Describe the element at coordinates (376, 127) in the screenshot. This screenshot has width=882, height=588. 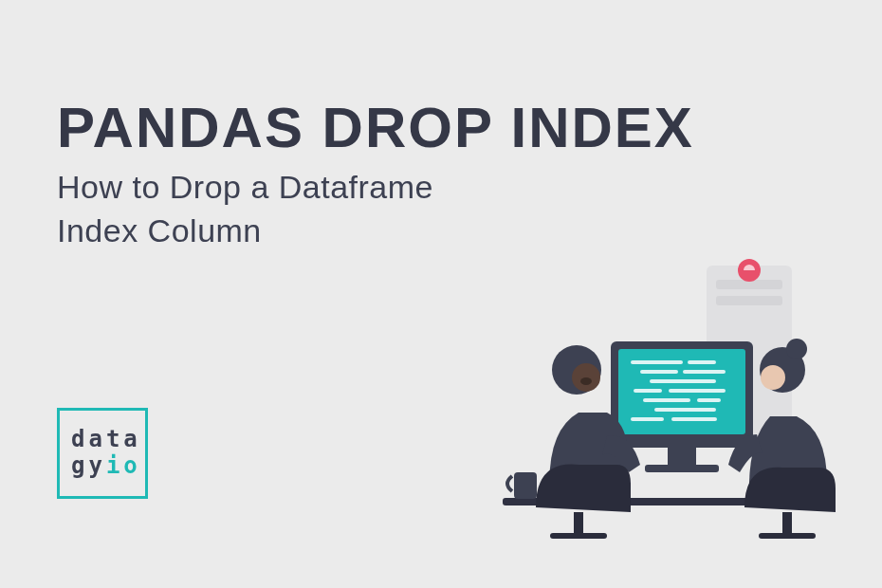
I see `page-title: PANDAS DROP INDEX` at that location.